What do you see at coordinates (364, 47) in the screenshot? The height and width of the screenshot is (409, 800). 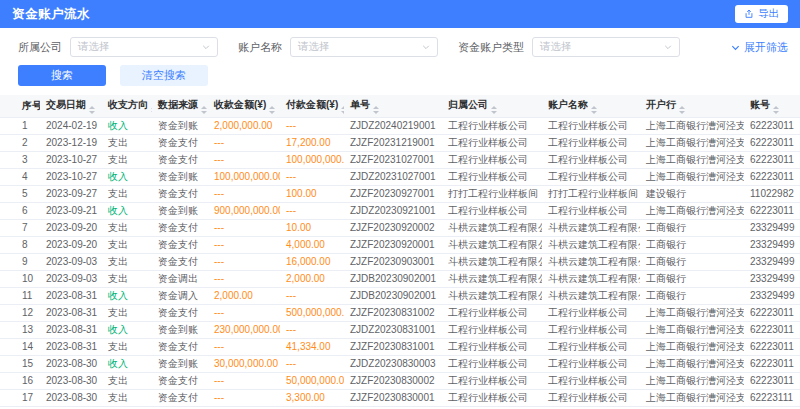 I see `account-name-select: 请选择` at bounding box center [364, 47].